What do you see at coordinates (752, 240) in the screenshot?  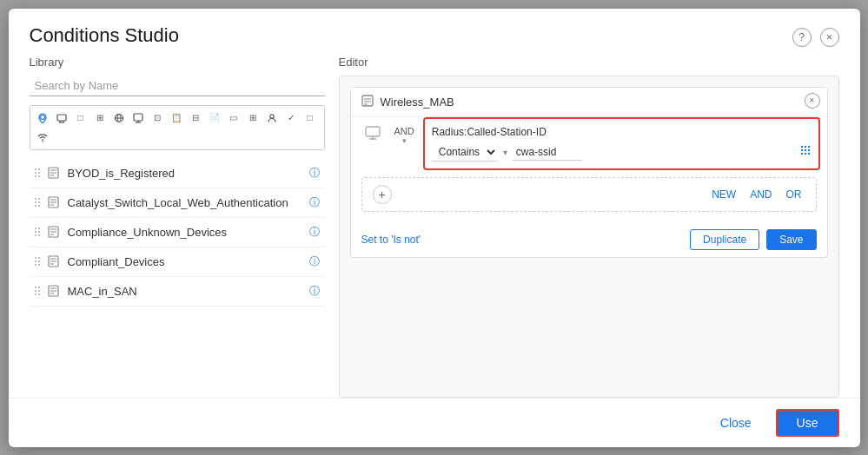 I see `action-buttons: Duplicate Save` at bounding box center [752, 240].